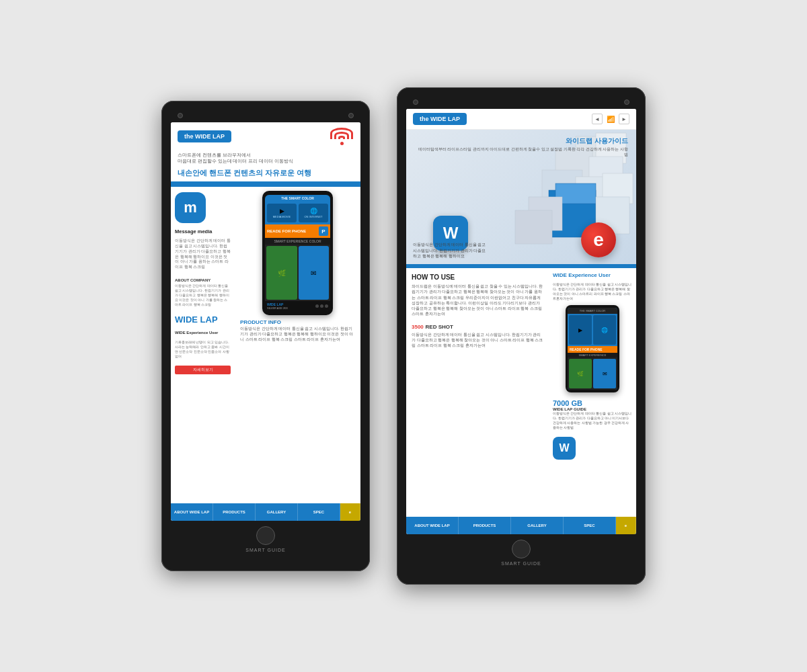 The image size is (807, 672). What do you see at coordinates (342, 136) in the screenshot?
I see `left-wifi-icon` at bounding box center [342, 136].